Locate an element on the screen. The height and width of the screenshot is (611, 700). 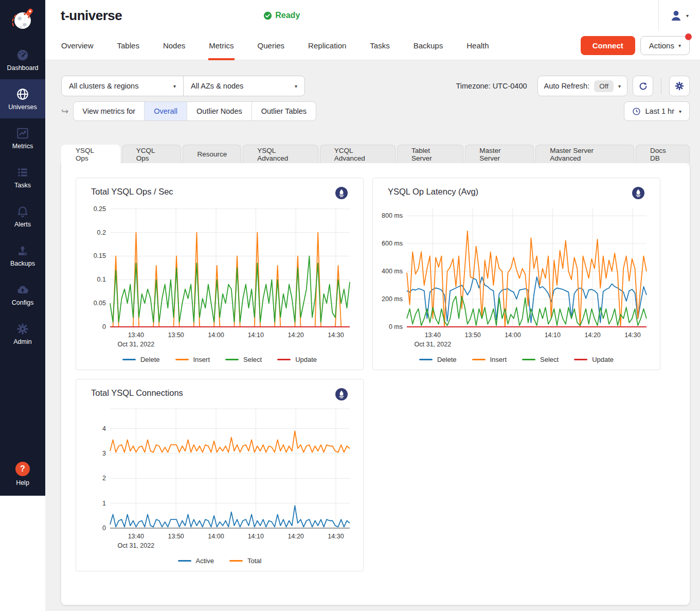
divider is located at coordinates (661, 86).